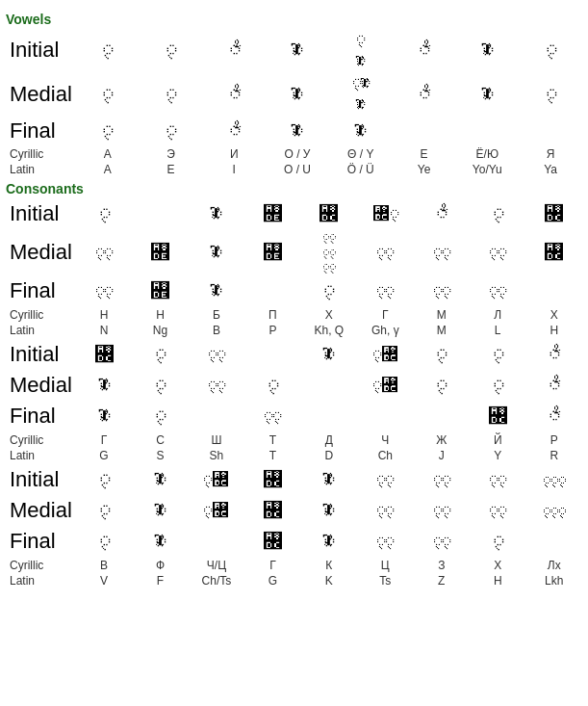 This screenshot has height=706, width=588. Describe the element at coordinates (272, 386) in the screenshot. I see `c2m-4: ꣄` at that location.